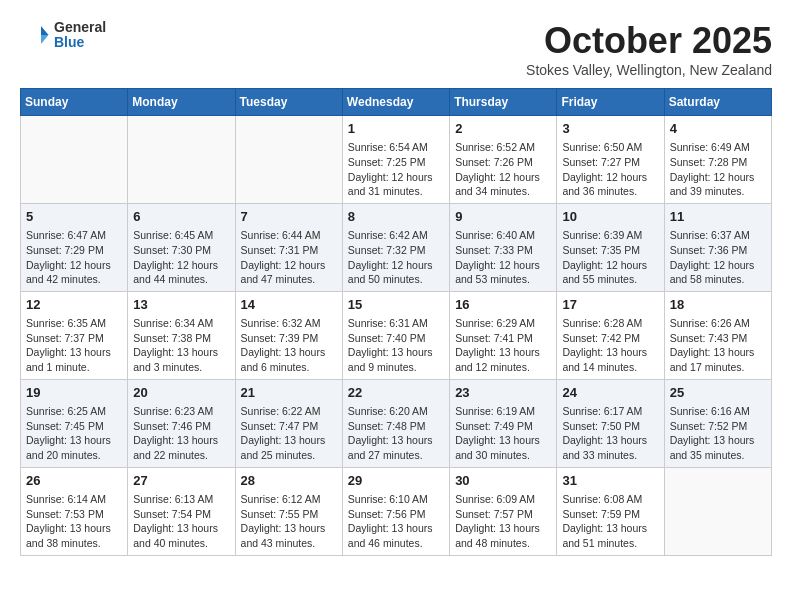  I want to click on calendar-week-2: 5Sunrise: 6:47 AM Sunset: 7:29 PM Daylig…, so click(396, 247).